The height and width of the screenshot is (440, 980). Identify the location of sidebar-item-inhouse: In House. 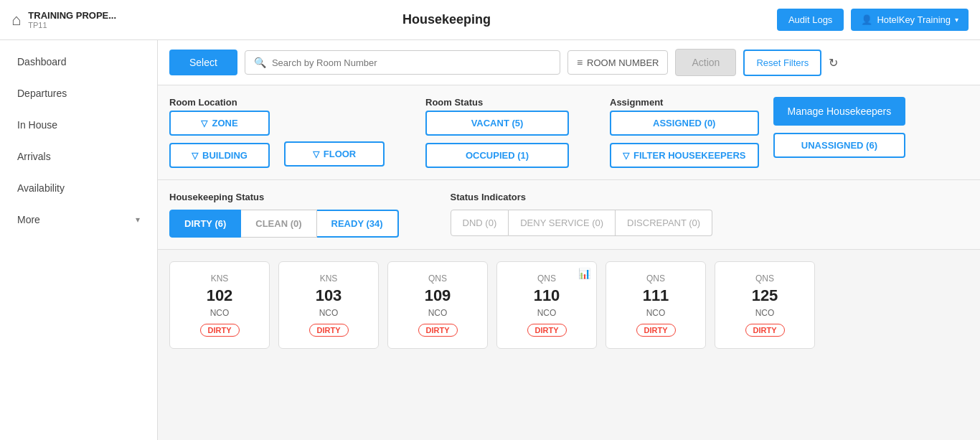
(79, 125).